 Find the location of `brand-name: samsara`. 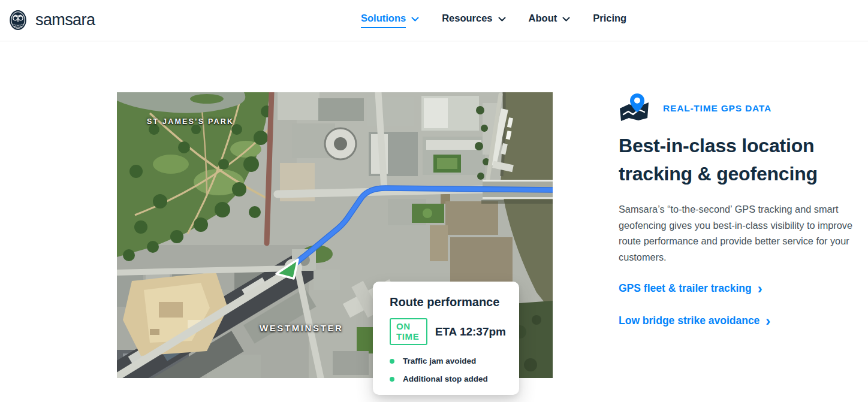

brand-name: samsara is located at coordinates (65, 20).